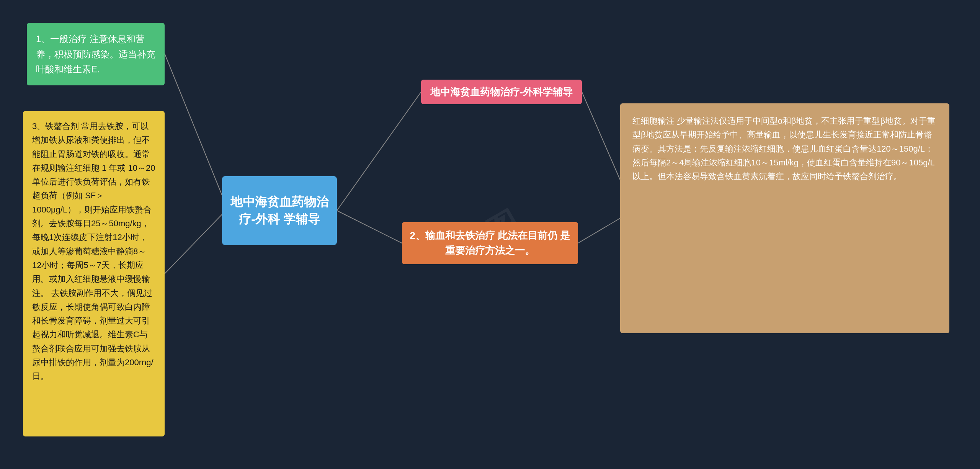 The height and width of the screenshot is (469, 980). Describe the element at coordinates (94, 274) in the screenshot. I see `node-bottom-left: 3、铁螯合剂 常用去铁胺，可以增加铁从尿液和粪便排出，但不能阻止胃肠道对铁的吸收…` at that location.